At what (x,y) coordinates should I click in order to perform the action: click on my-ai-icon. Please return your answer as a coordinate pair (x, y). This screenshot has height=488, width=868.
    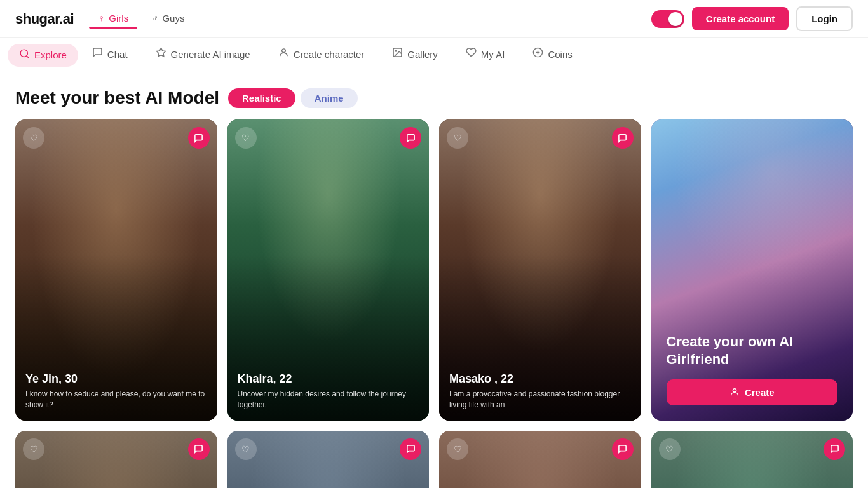
    Looking at the image, I should click on (471, 54).